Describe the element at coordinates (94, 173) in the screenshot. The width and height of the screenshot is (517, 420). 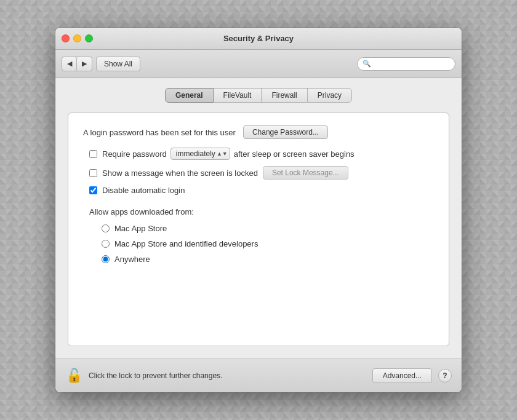
I see `show-message-checkbox` at that location.